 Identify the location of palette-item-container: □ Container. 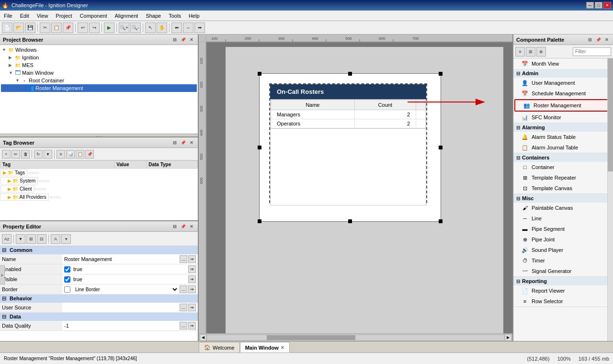
(563, 167).